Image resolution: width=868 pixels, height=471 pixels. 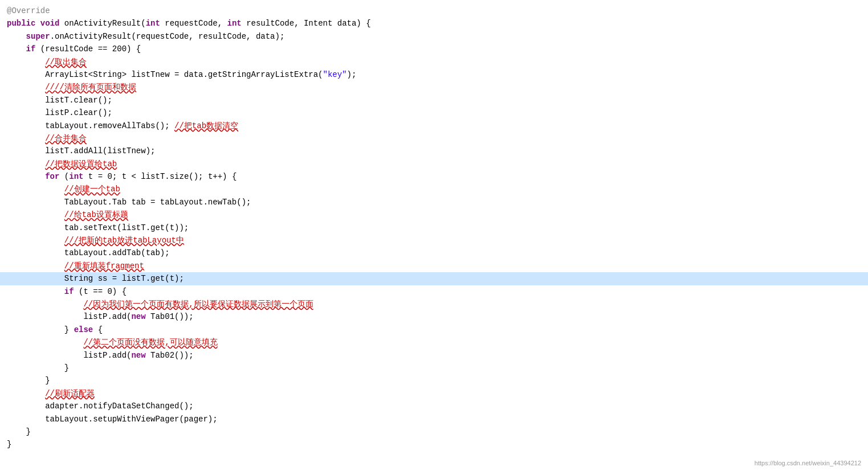 I want to click on code-line-32: adapter.notifyDataSetChanged();, so click(x=434, y=406).